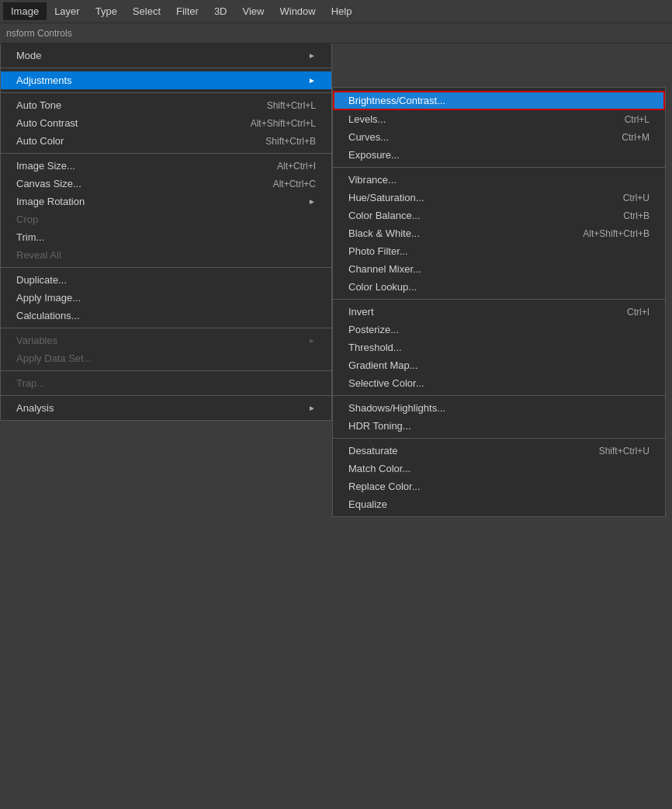 This screenshot has width=672, height=809. I want to click on menu-item-image-size: Image Size... Alt+Ctrl+I, so click(166, 166).